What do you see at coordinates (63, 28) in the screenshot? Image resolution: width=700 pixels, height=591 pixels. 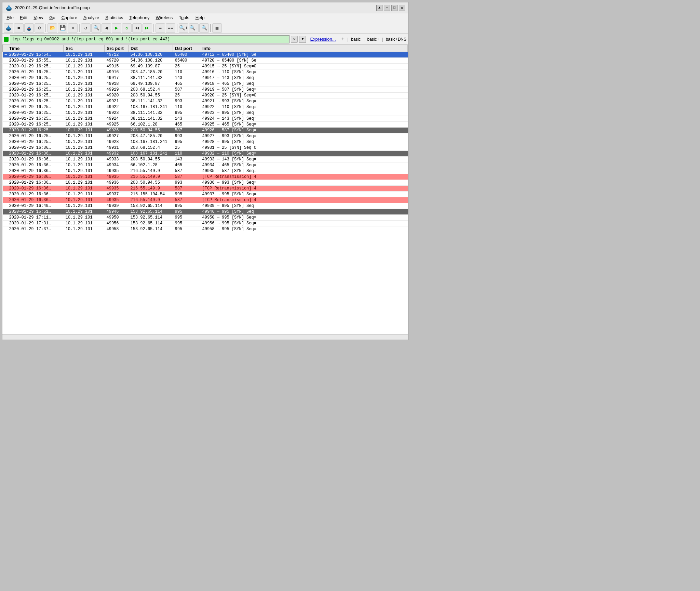 I see `toolbar-save-btn: 💾` at bounding box center [63, 28].